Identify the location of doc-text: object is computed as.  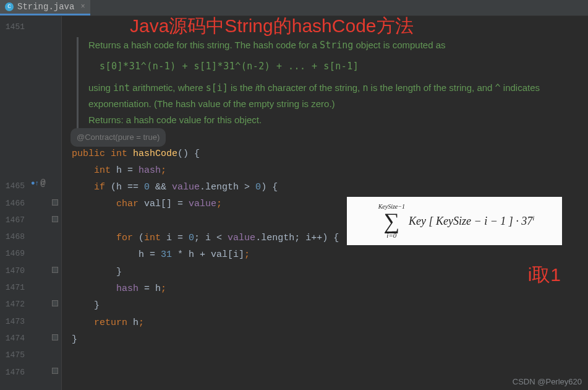
(399, 45).